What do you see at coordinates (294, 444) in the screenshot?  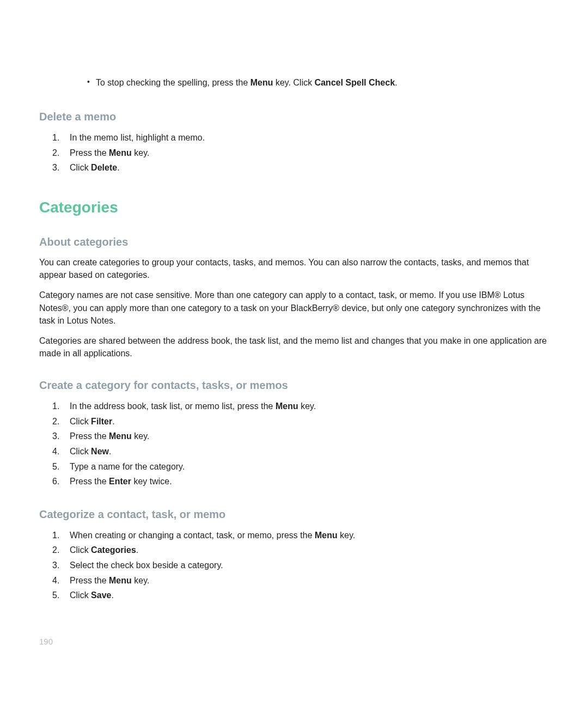 I see `steps-create-category: In the address book, task list, or memo …` at bounding box center [294, 444].